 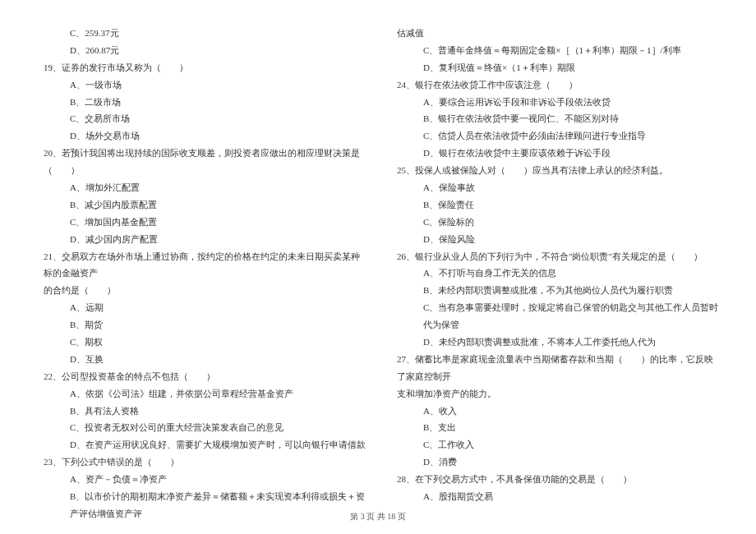 I want to click on q24-stem: 24、银行在依法收贷工作中应该注意（ ）, so click(x=555, y=85).